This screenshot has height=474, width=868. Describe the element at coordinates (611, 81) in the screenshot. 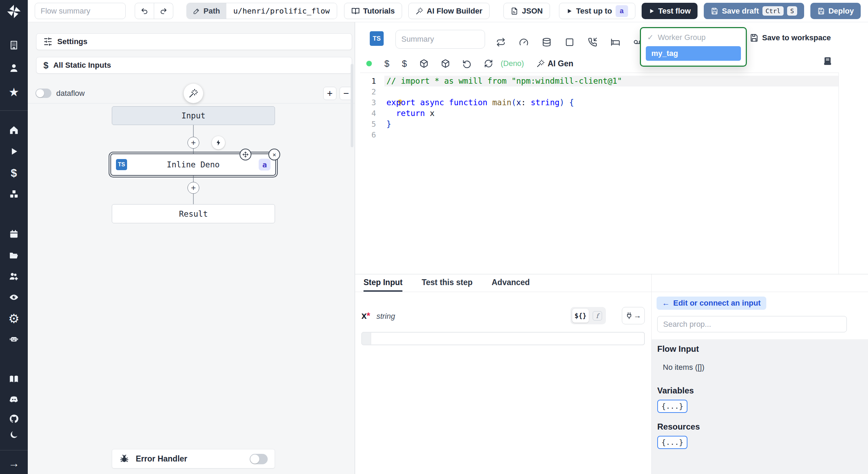

I see `code-line: // import * as wmill from "npm:windmill-…` at that location.